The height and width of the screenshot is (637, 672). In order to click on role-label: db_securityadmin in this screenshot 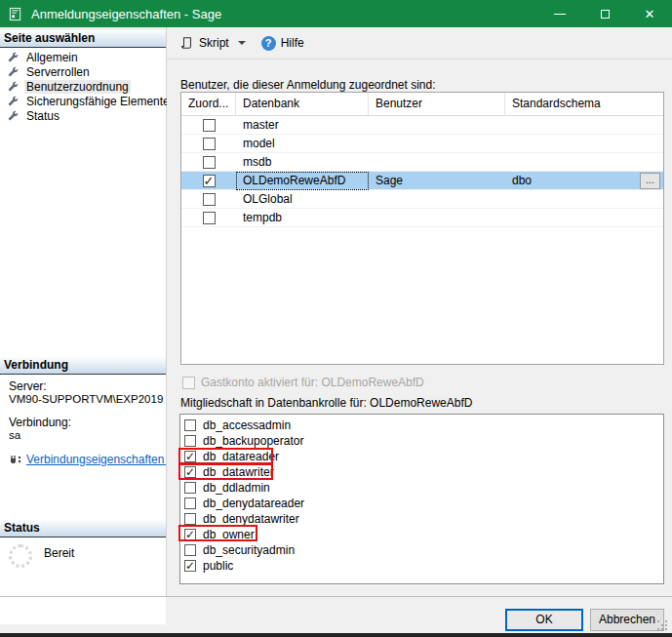, I will do `click(249, 550)`.